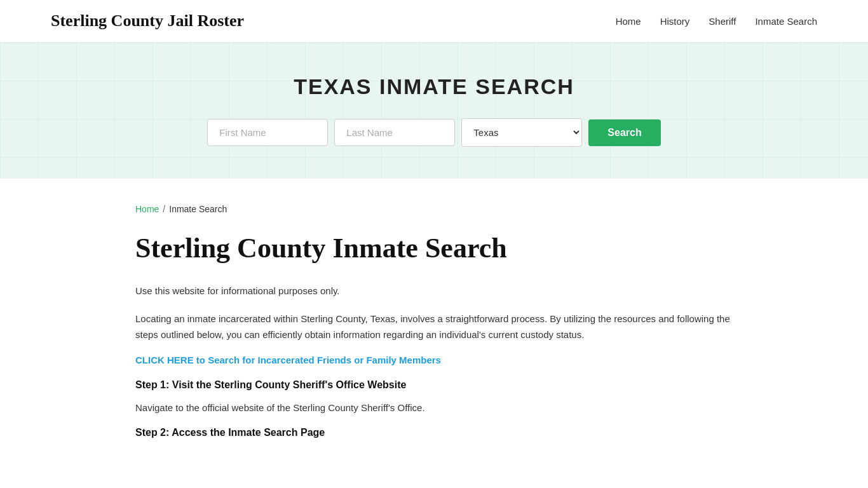 The height and width of the screenshot is (488, 868). I want to click on nav-sheriff: Sheriff, so click(722, 22).